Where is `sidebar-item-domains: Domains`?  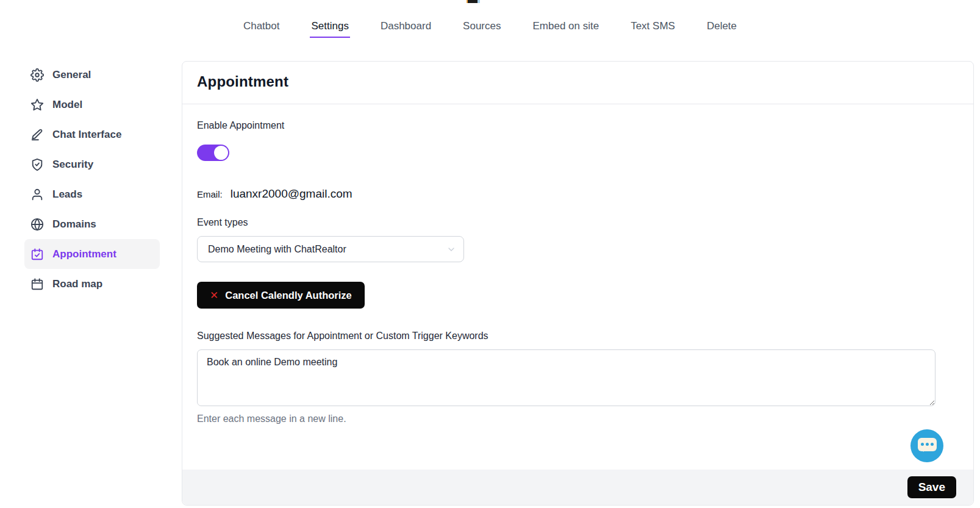
sidebar-item-domains: Domains is located at coordinates (92, 224).